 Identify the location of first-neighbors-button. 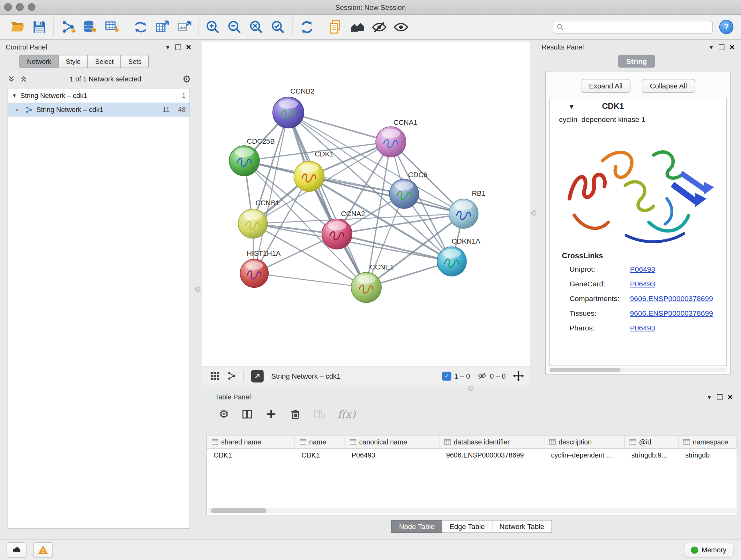
(357, 27).